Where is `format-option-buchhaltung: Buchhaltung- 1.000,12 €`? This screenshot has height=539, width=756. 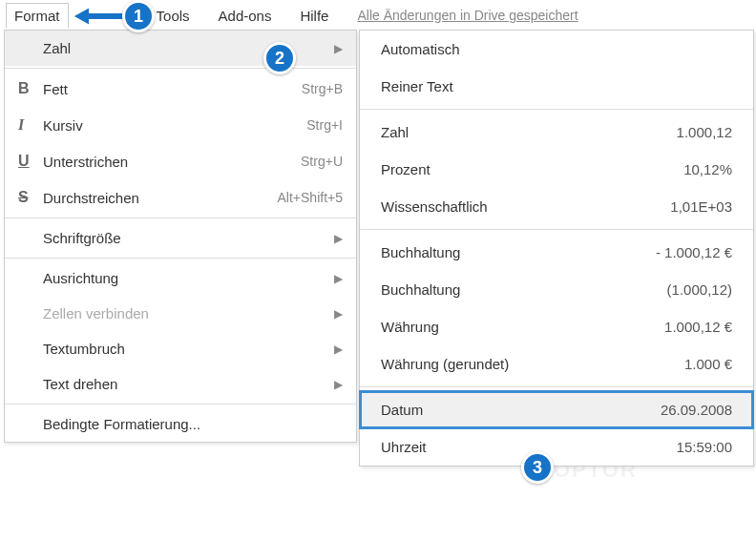 format-option-buchhaltung: Buchhaltung- 1.000,12 € is located at coordinates (556, 252).